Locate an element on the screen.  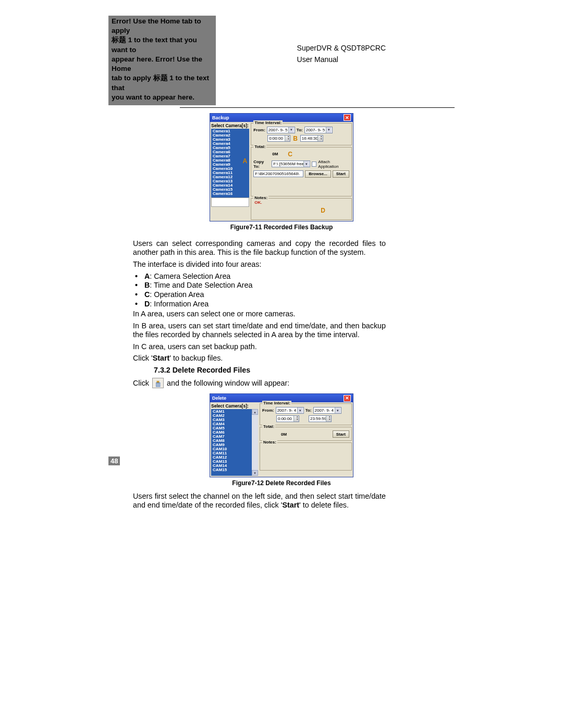
backup-dialog: Backup ✕ Select Camera[s]: Camera1Camera… is located at coordinates (282, 167).